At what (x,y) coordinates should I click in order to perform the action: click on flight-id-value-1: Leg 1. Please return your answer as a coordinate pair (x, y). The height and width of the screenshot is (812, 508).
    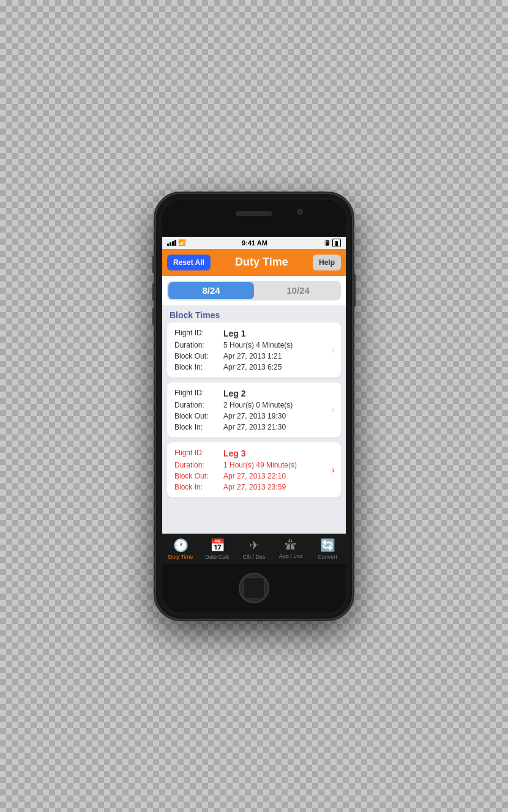
    Looking at the image, I should click on (235, 333).